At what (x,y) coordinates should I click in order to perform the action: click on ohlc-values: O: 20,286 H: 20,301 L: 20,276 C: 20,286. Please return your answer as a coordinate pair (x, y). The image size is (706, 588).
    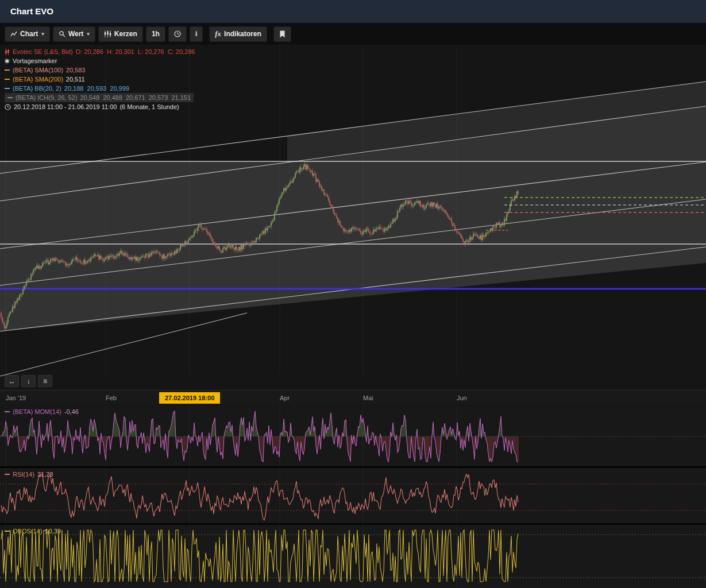
    Looking at the image, I should click on (136, 52).